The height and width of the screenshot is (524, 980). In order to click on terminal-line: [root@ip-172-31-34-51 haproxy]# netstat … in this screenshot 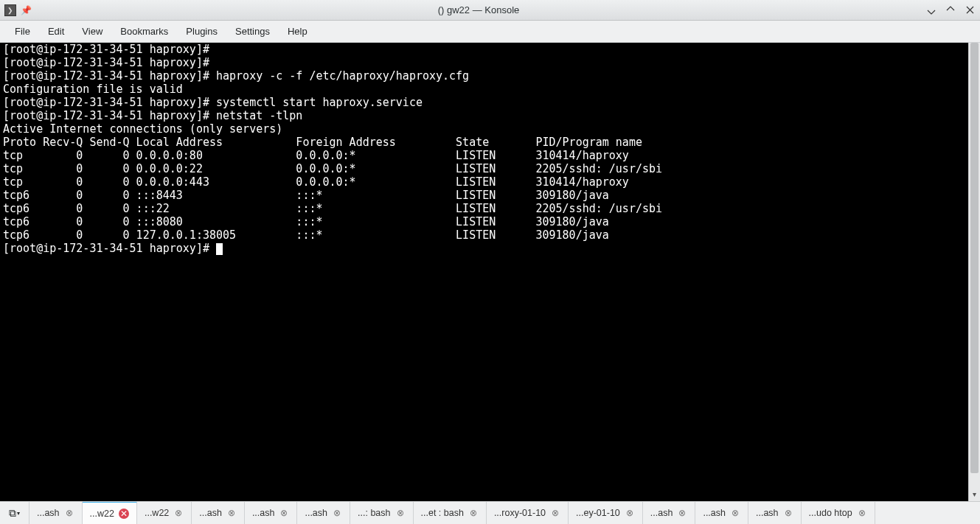, I will do `click(153, 116)`.